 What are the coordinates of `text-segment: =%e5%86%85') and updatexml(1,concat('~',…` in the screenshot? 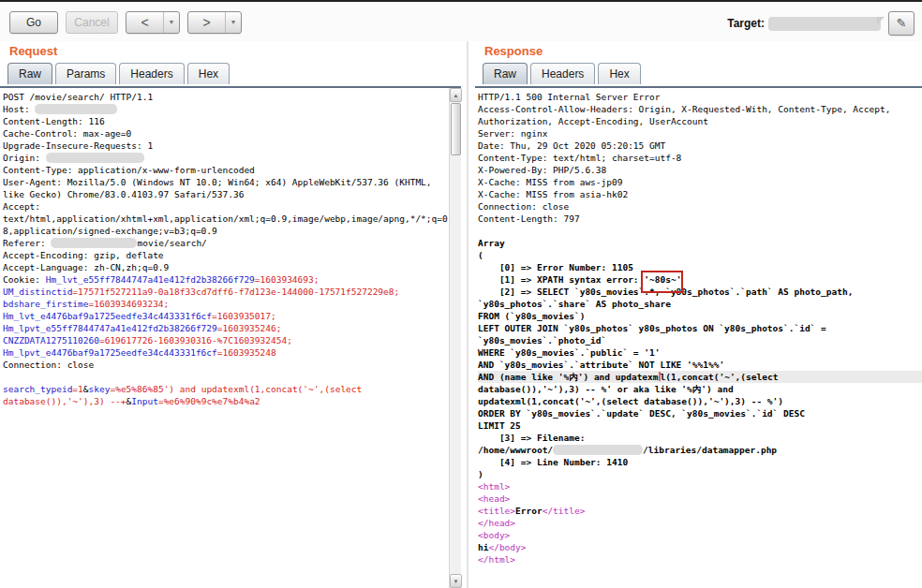 It's located at (236, 390).